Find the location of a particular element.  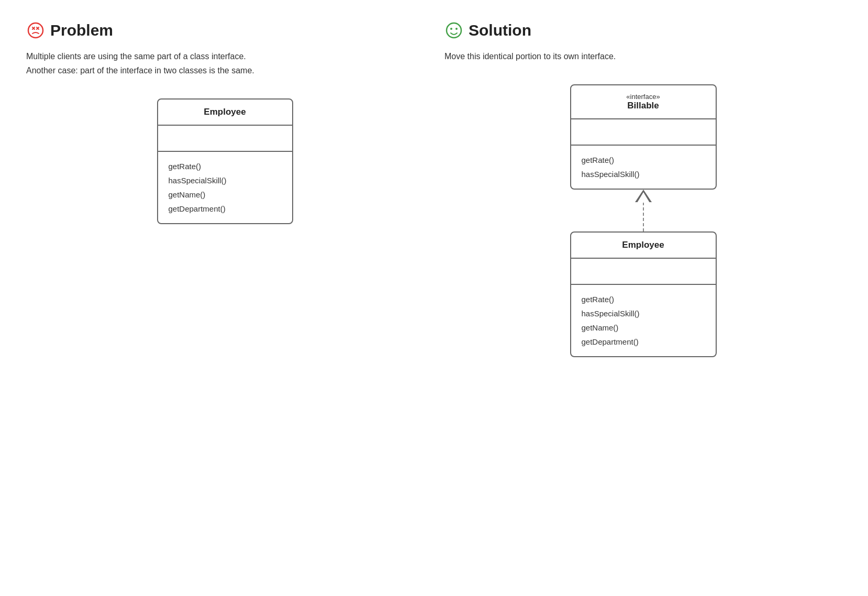

inheritance-connector is located at coordinates (643, 211).